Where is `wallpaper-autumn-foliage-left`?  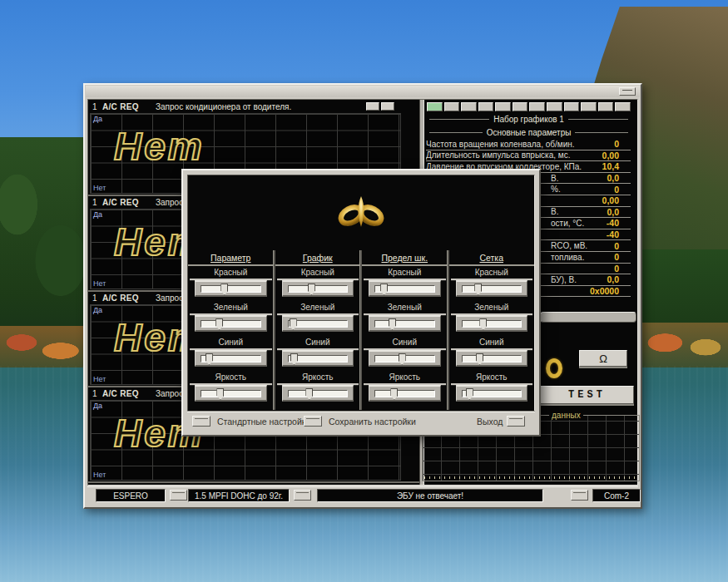 wallpaper-autumn-foliage-left is located at coordinates (43, 347).